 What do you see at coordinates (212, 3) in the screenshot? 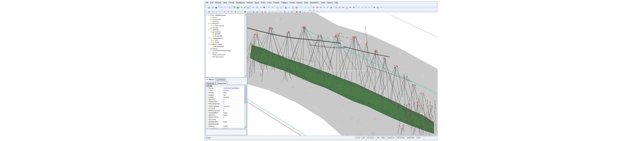
I see `menu-edit: Edit` at bounding box center [212, 3].